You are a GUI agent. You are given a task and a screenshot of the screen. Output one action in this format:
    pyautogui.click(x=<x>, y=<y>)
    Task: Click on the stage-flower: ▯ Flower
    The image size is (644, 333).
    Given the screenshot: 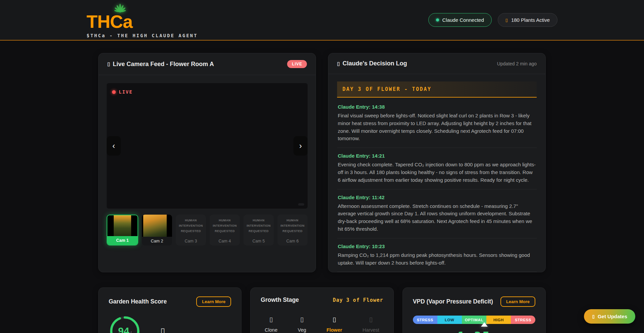 What is the action you would take?
    pyautogui.click(x=334, y=324)
    